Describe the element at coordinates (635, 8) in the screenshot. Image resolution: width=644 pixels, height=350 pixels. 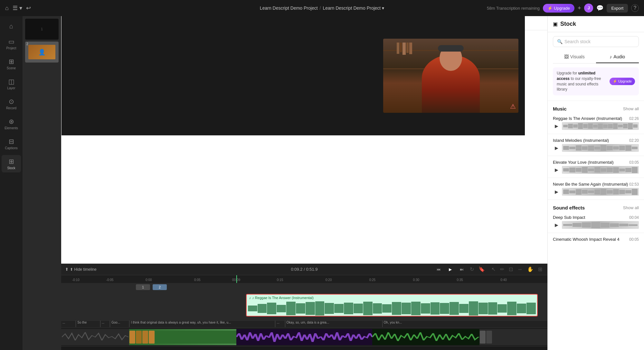
I see `help-icon: ?` at that location.